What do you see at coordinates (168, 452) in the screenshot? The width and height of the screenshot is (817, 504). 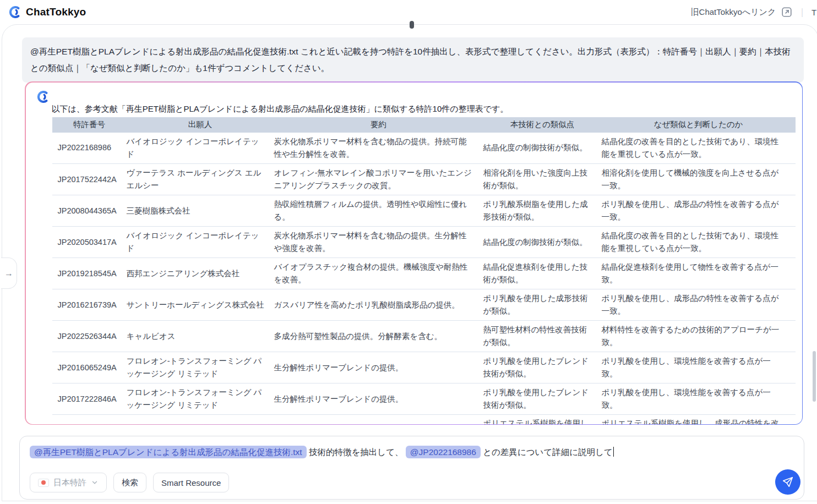 I see `file-mention-chip: @再生PET樹脂とPLAブレンドによる射出成形品の結晶化促進技術.txt` at bounding box center [168, 452].